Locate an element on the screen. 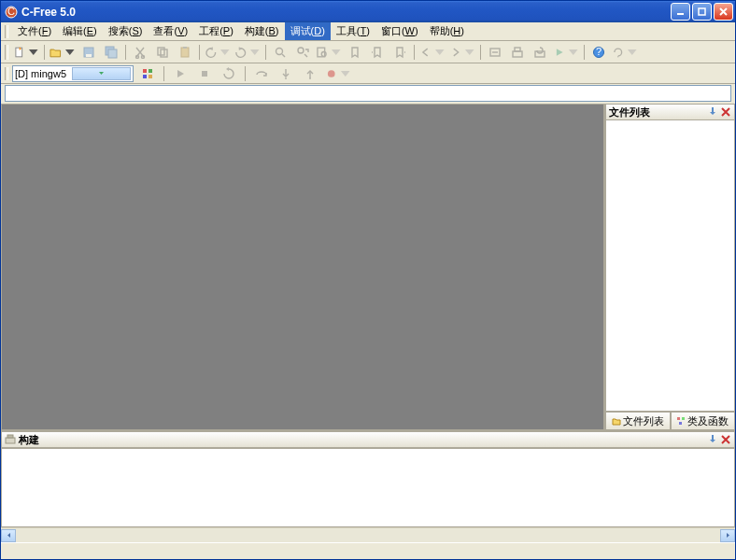  step-over-button is located at coordinates (262, 74).